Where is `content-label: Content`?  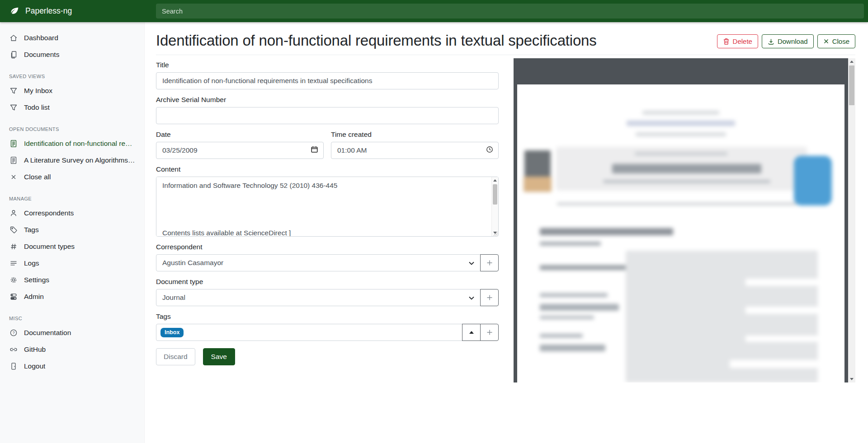
content-label: Content is located at coordinates (327, 169).